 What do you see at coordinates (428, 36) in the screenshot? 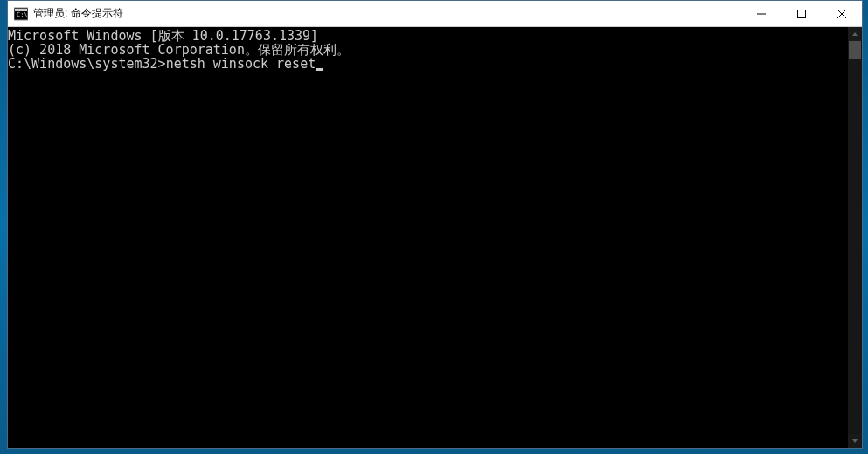
I see `terminal-line: Microsoft Windows [版本 10.0.17763.1339]` at bounding box center [428, 36].